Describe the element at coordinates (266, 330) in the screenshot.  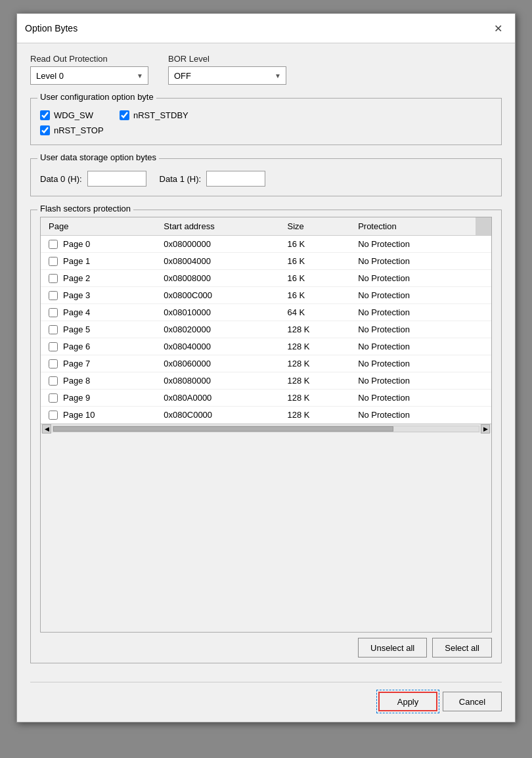
I see `table-row: Page 5 0x08020000 128 K No Protection` at that location.